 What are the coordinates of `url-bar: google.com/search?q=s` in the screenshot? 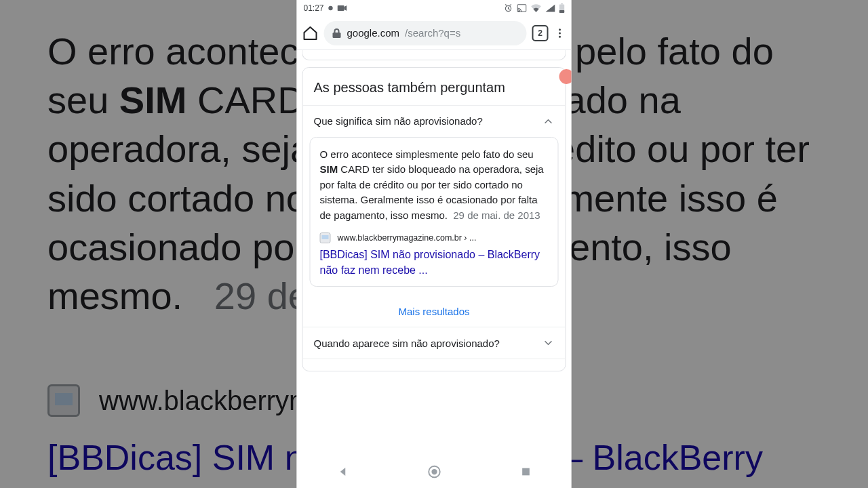 It's located at (426, 33).